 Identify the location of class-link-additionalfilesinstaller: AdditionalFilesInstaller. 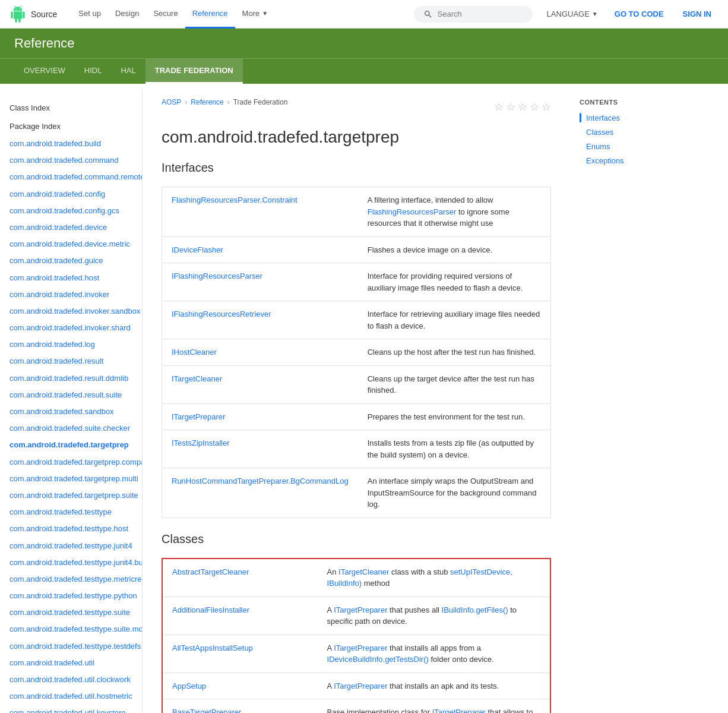
(211, 610).